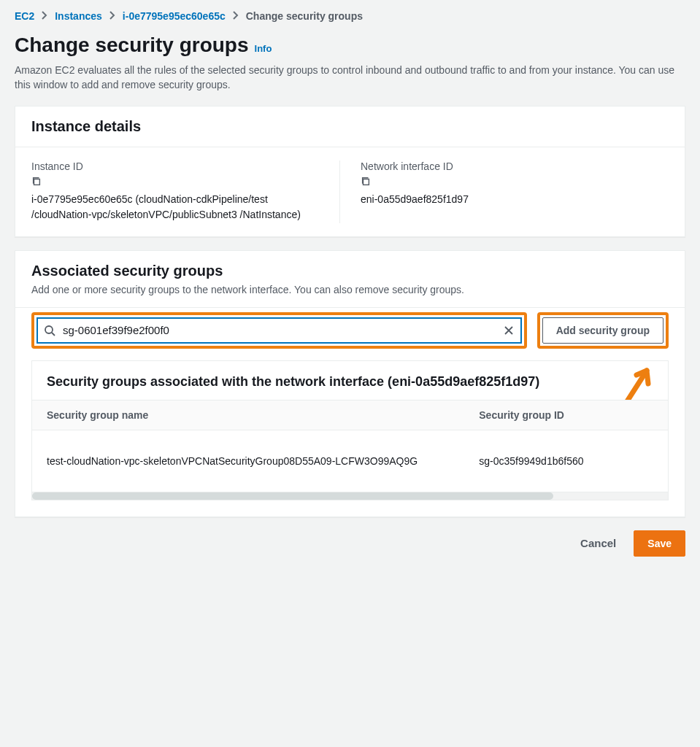 The height and width of the screenshot is (747, 700). What do you see at coordinates (304, 16) in the screenshot?
I see `breadcrumb-current: Change security groups` at bounding box center [304, 16].